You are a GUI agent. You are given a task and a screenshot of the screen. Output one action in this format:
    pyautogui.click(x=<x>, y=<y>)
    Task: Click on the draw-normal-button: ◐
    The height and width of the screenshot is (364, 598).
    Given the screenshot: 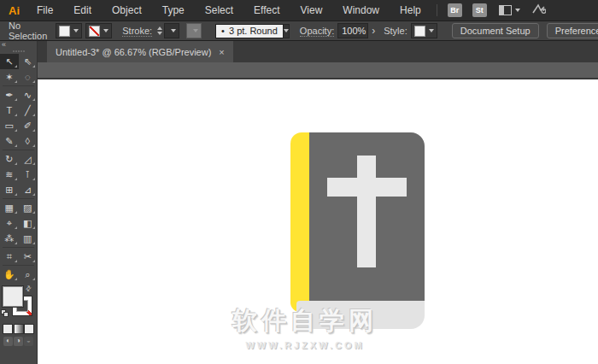 What is the action you would take?
    pyautogui.click(x=9, y=342)
    